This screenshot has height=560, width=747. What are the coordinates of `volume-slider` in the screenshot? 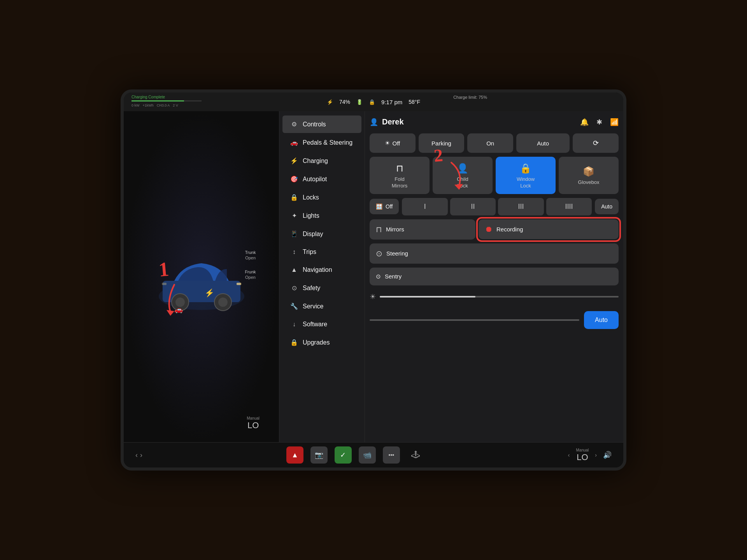 It's located at (475, 320).